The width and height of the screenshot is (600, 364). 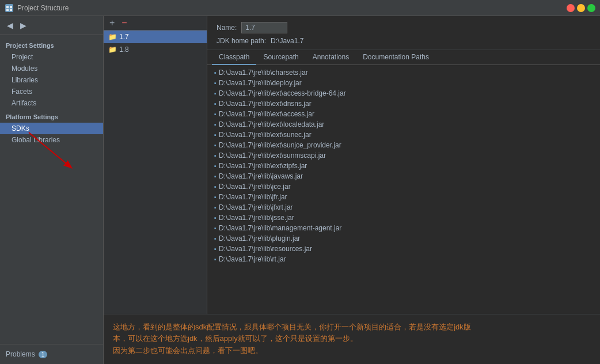 What do you see at coordinates (404, 58) in the screenshot?
I see `tabs-bar: Classpath Sourcepath Annotations Documen…` at bounding box center [404, 58].